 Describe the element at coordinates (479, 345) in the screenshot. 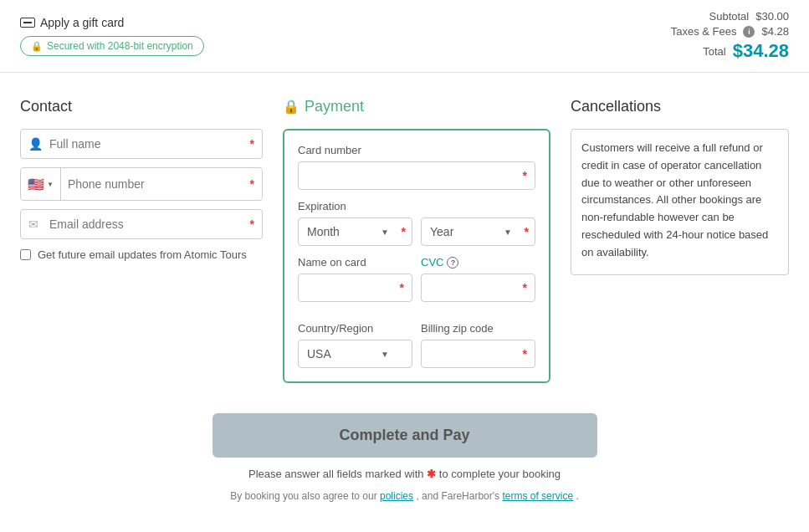

I see `zip-field: Billing zip code *` at that location.